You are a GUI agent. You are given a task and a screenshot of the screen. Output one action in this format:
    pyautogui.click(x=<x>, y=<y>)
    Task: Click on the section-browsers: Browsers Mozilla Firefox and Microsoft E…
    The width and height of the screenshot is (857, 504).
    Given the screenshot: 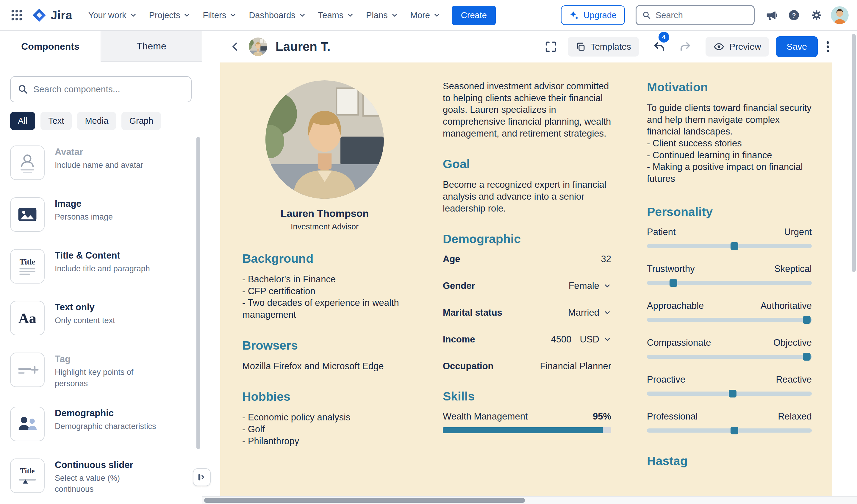 What is the action you would take?
    pyautogui.click(x=324, y=355)
    